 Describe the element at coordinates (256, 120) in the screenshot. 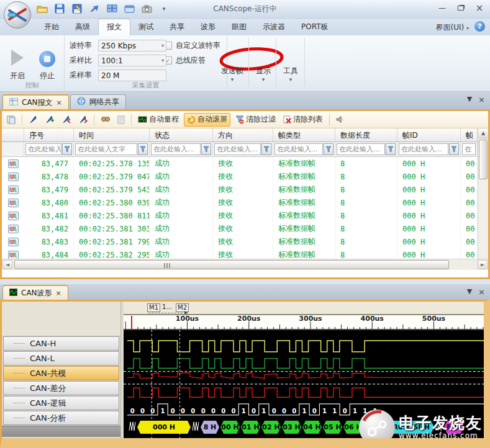

I see `clear-filter-button: 清除过滤` at that location.